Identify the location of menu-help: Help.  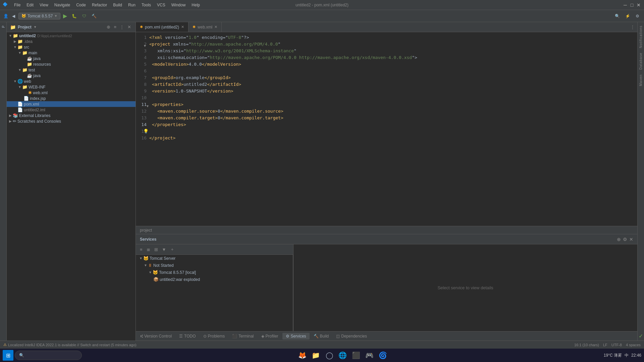
(196, 5).